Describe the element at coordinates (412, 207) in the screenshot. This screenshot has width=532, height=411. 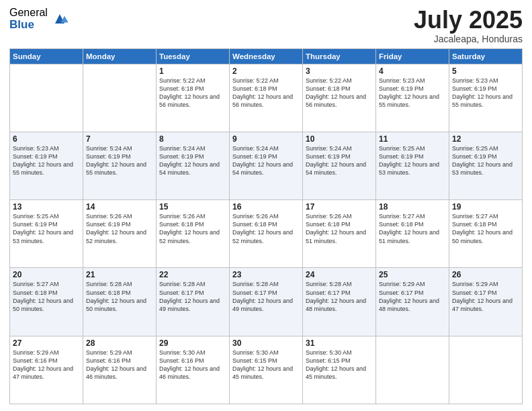
I see `day-number: 18` at that location.